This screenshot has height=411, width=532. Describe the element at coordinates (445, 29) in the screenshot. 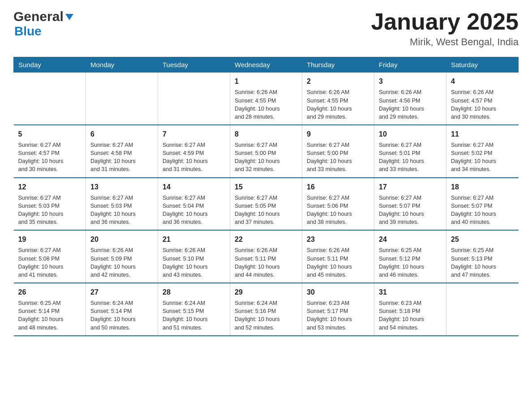

I see `title-block: January 2025 Mirik, West Bengal, India` at that location.